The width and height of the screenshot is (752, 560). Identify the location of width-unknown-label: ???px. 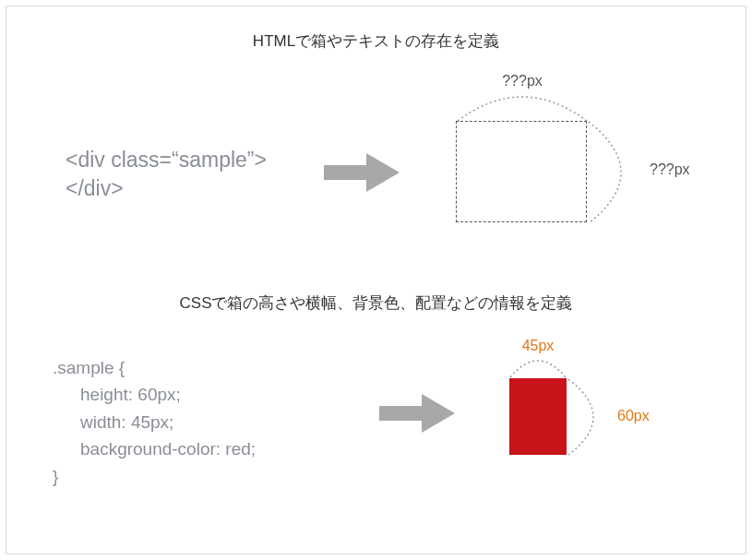
(522, 81).